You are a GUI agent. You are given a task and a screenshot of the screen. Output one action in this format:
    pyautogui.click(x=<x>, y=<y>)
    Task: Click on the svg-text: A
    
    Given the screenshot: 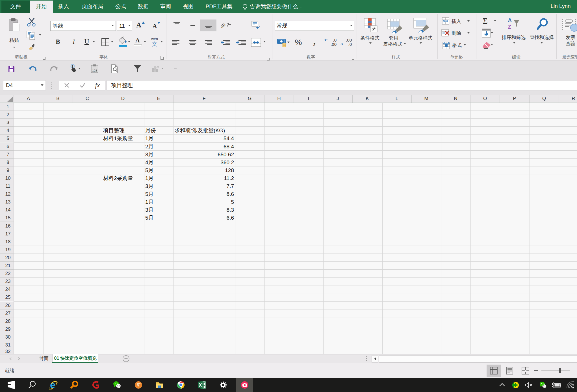 What is the action you would take?
    pyautogui.click(x=510, y=20)
    